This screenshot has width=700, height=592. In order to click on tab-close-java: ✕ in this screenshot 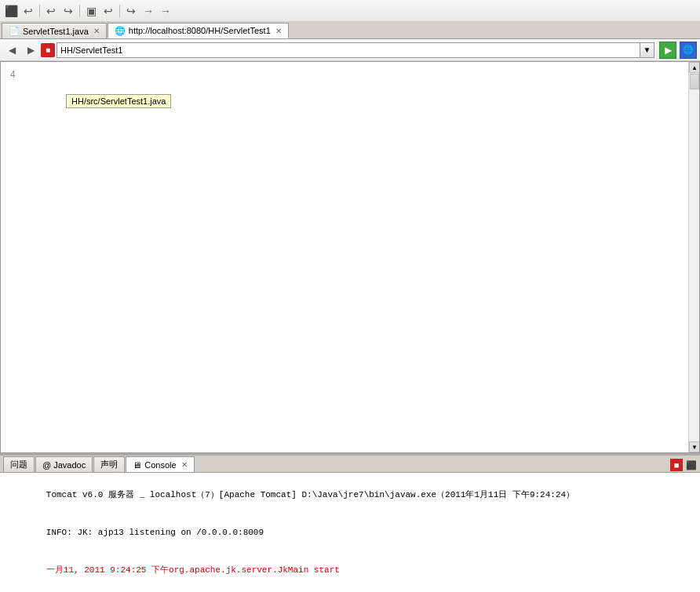, I will do `click(97, 31)`.